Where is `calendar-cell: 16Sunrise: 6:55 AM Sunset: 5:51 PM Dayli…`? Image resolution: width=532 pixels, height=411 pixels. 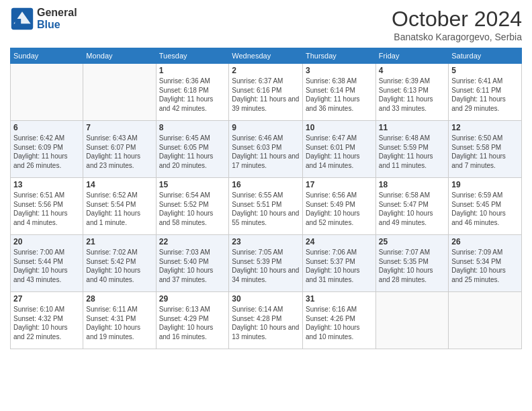
calendar-cell: 16Sunrise: 6:55 AM Sunset: 5:51 PM Dayli… is located at coordinates (266, 207).